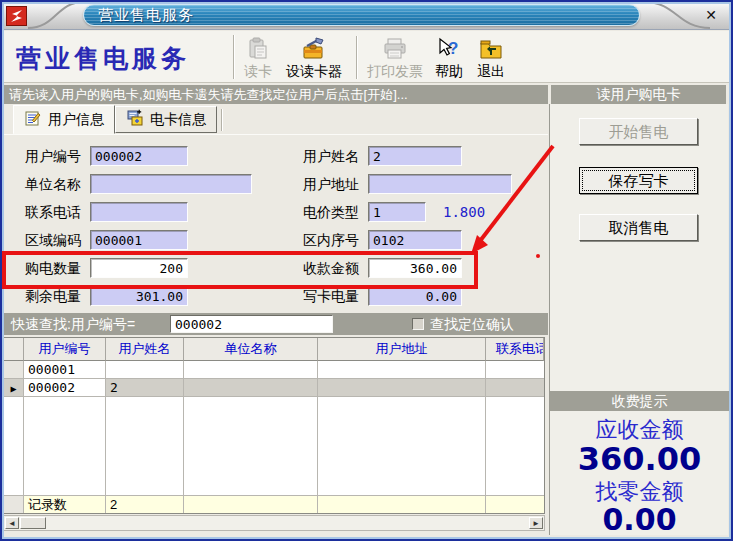 This screenshot has height=541, width=733. What do you see at coordinates (14, 350) in the screenshot?
I see `table-header-selector` at bounding box center [14, 350].